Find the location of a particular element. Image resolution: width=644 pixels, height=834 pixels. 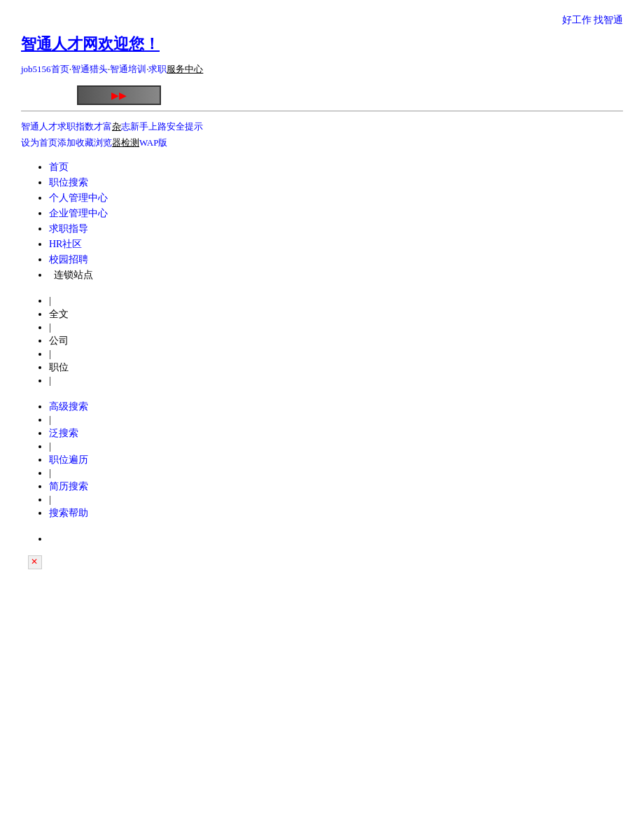

link-browser-check: 浏览器检测 is located at coordinates (116, 143).